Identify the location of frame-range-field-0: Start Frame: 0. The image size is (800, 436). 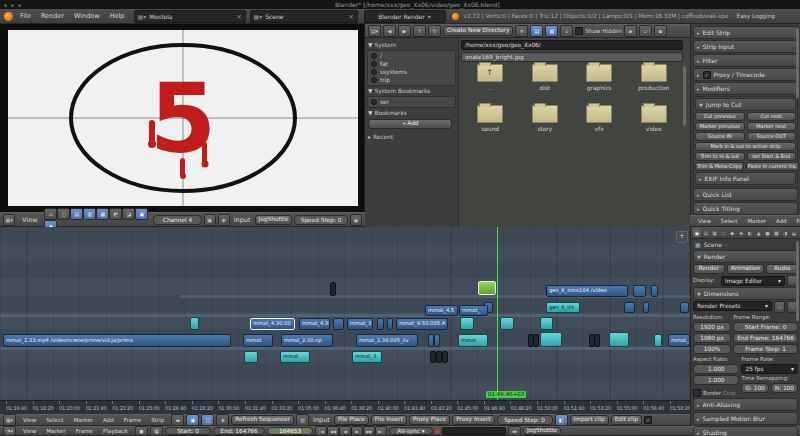
(766, 327).